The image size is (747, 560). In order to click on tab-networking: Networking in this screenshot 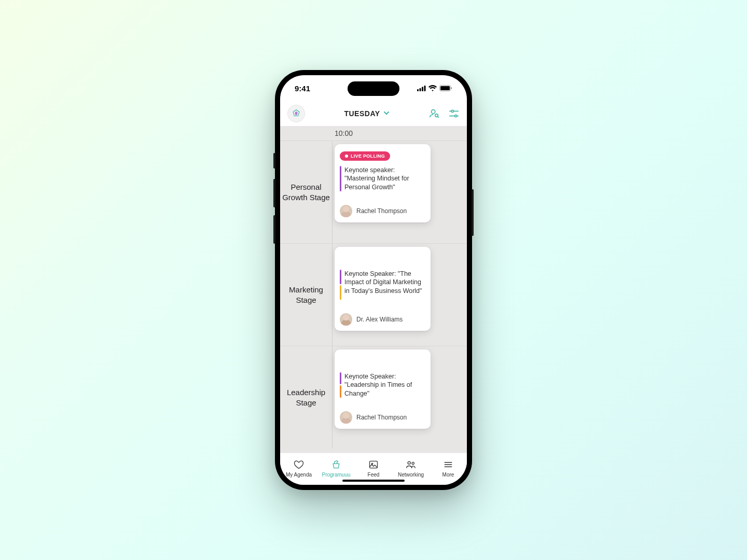, I will do `click(411, 468)`.